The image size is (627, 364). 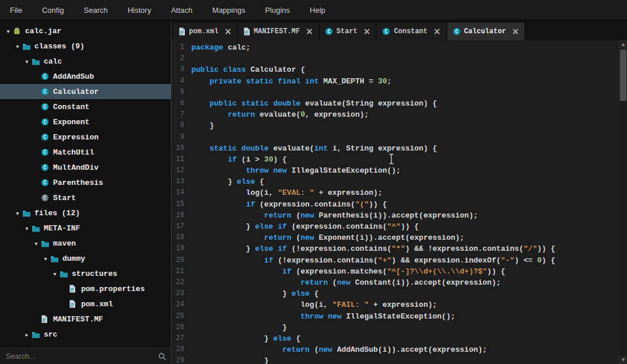 I want to click on tree-item-maven: ▾maven, so click(x=85, y=243).